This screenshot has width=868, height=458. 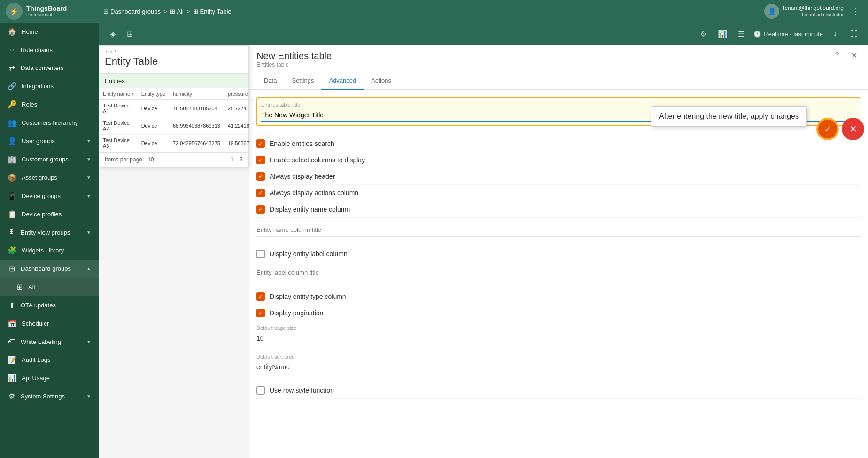 What do you see at coordinates (261, 144) in the screenshot?
I see `cb-enable-search: ✓` at bounding box center [261, 144].